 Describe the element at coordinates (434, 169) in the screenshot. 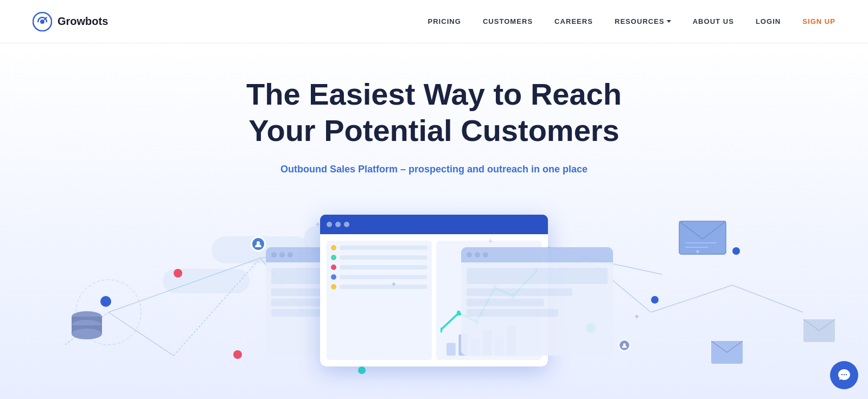

I see `hero-subtitle: Outbound Sales Platform – prospecting an…` at that location.